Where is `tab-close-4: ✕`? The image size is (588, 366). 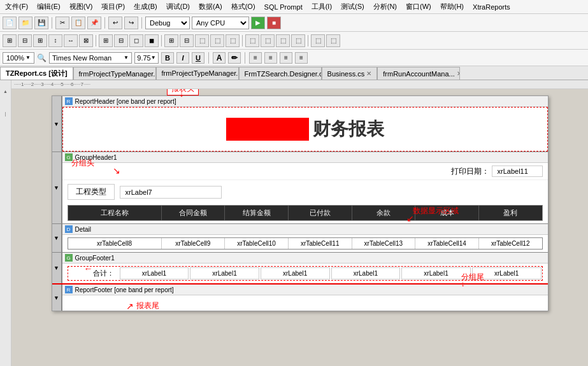
tab-close-4: ✕ is located at coordinates (369, 74).